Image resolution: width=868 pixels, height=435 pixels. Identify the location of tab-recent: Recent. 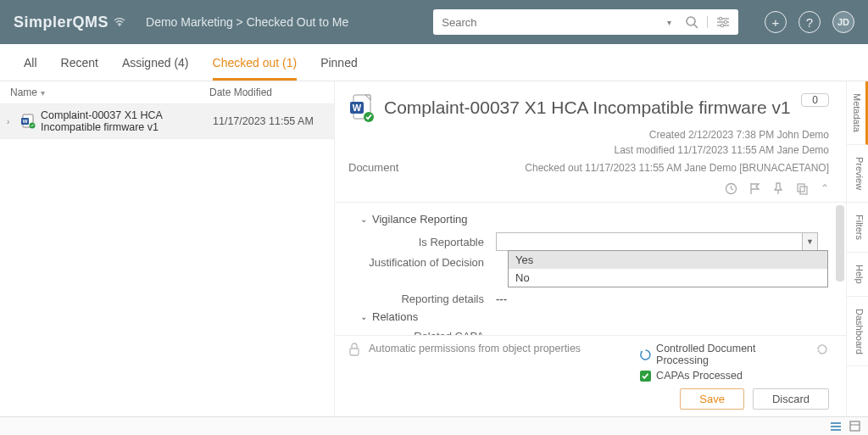
(80, 68).